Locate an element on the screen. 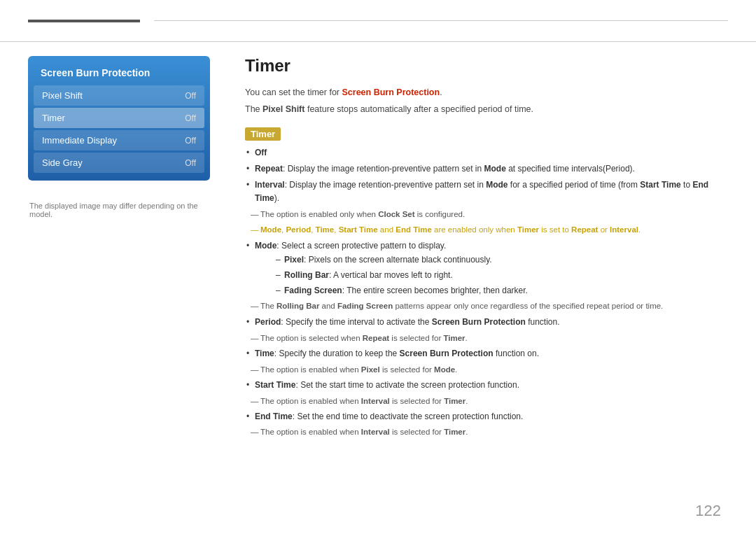  bullet-time: Time: Specify the duration to keep the S… is located at coordinates (486, 354).